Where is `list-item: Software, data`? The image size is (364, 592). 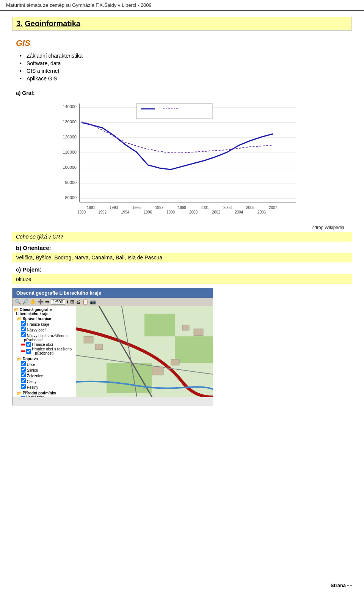 list-item: Software, data is located at coordinates (186, 63).